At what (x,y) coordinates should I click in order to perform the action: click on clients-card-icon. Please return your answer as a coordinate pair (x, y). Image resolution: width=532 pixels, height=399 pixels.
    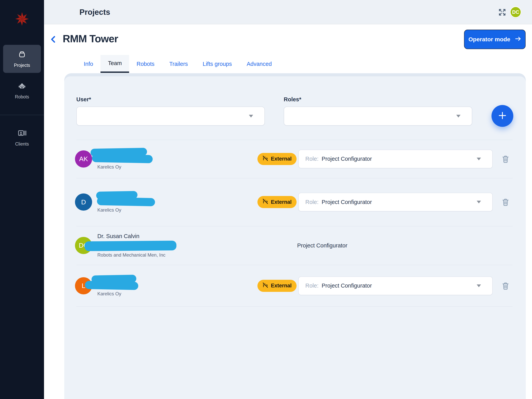
    Looking at the image, I should click on (22, 134).